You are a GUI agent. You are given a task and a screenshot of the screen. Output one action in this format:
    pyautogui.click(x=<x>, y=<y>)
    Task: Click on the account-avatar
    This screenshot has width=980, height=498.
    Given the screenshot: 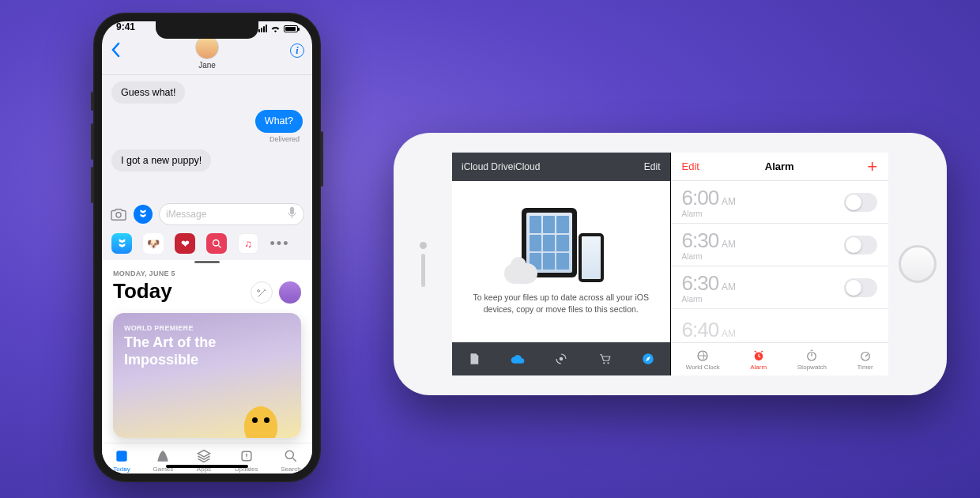 What is the action you would take?
    pyautogui.click(x=290, y=292)
    